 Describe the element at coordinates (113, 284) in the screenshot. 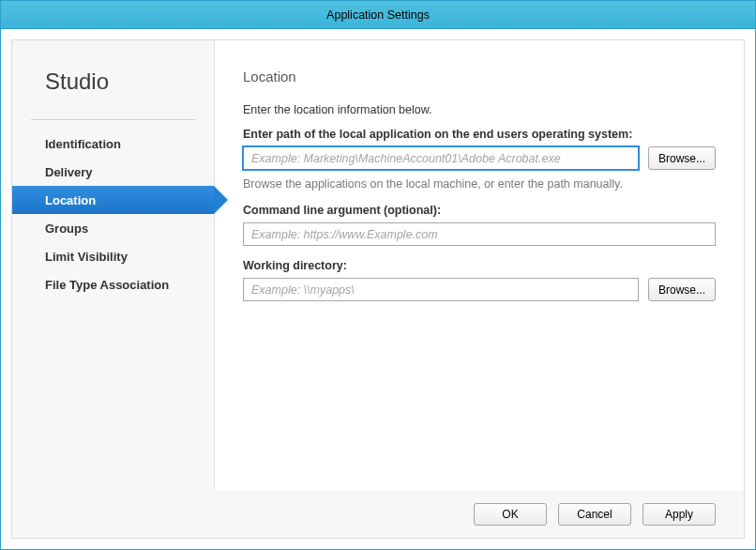

I see `sidebar-item-file-type-association: File Type Association` at that location.